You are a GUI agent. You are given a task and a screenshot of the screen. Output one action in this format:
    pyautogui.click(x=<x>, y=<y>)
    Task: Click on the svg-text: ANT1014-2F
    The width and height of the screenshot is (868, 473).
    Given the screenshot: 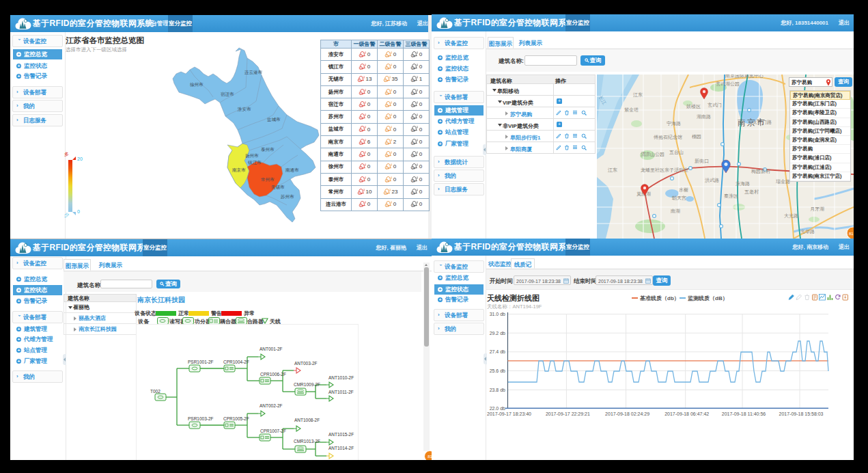 What is the action you would take?
    pyautogui.click(x=341, y=448)
    